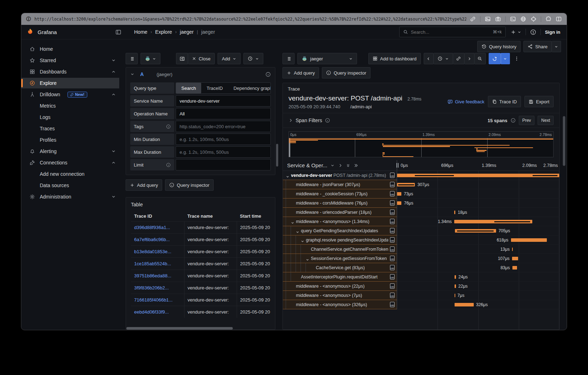 This screenshot has height=375, width=588. I want to click on trace-id-button: Trace ID, so click(505, 102).